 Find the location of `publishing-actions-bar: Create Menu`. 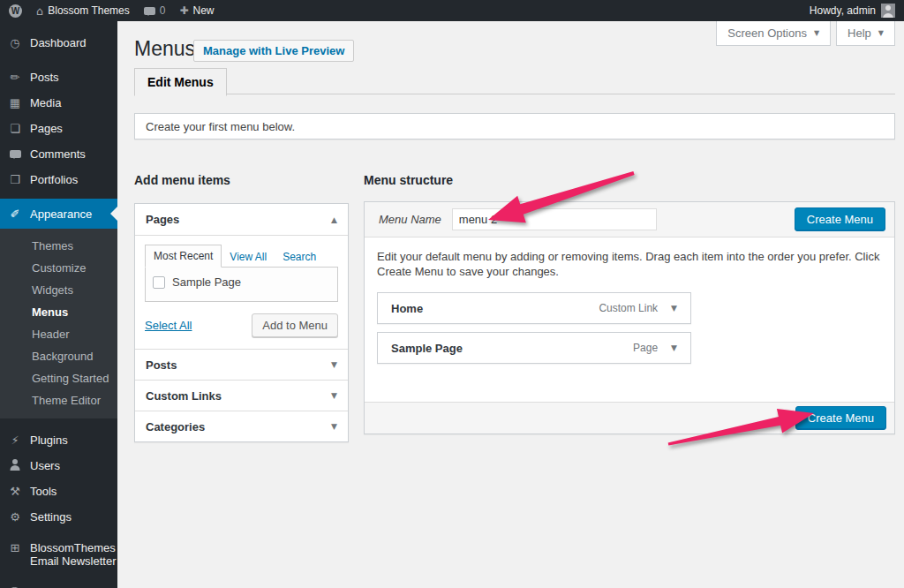

publishing-actions-bar: Create Menu is located at coordinates (629, 418).